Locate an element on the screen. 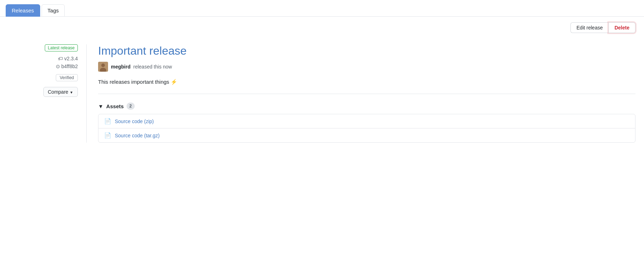  verified-badge: Verified is located at coordinates (67, 78).